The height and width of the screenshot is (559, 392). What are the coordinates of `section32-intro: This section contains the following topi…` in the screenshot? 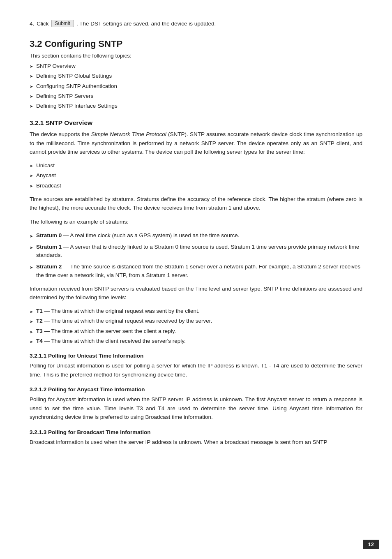 It's located at (196, 56).